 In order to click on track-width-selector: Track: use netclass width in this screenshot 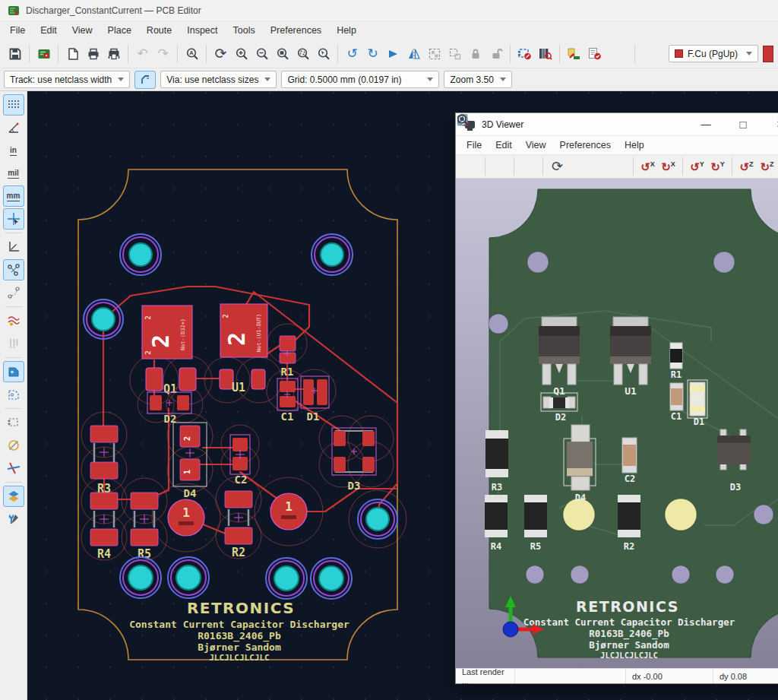, I will do `click(67, 79)`.